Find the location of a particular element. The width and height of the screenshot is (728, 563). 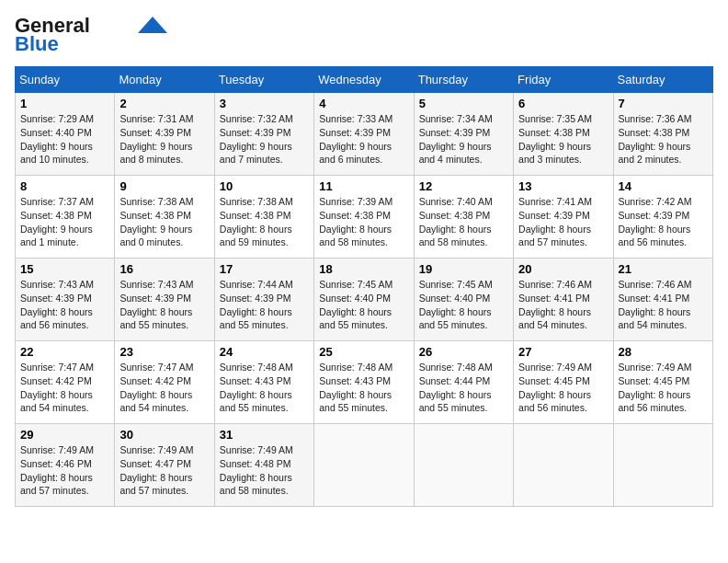

calendar-day-cell: 4Sunrise: 7:33 AM Sunset: 4:39 PM Daylig… is located at coordinates (364, 134).